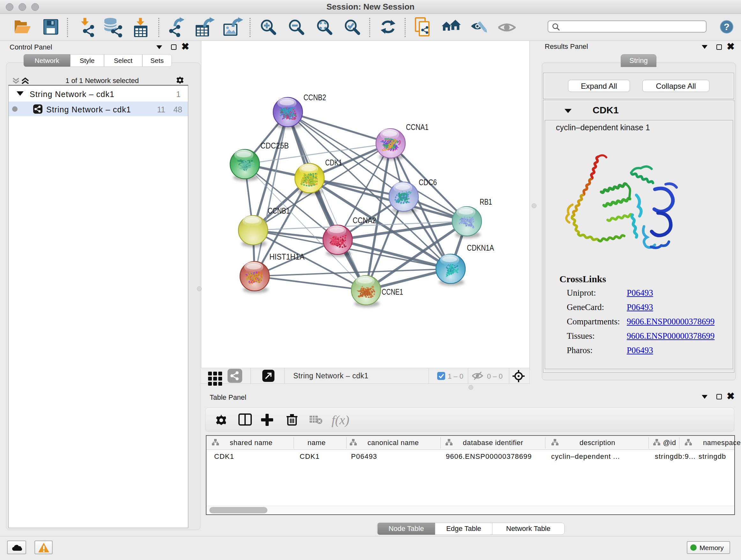 This screenshot has height=560, width=741. Describe the element at coordinates (392, 292) in the screenshot. I see `svg-text: CCNE1` at that location.